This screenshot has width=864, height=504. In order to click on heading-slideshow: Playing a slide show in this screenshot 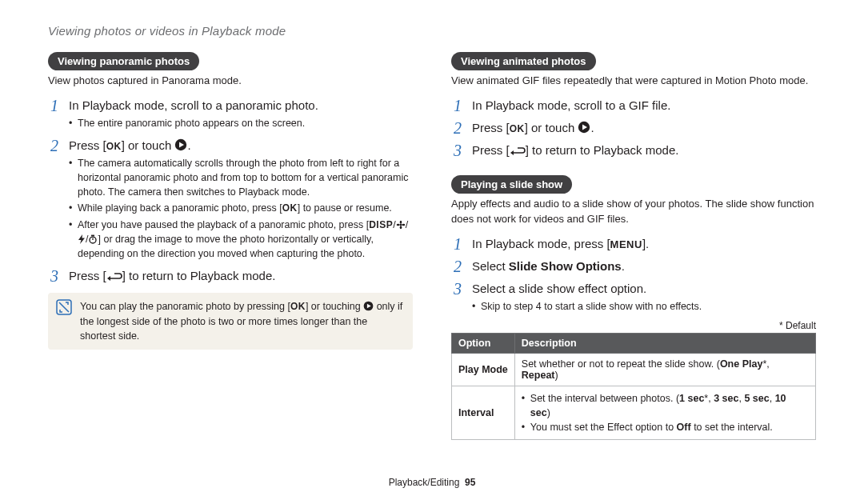, I will do `click(512, 184)`.